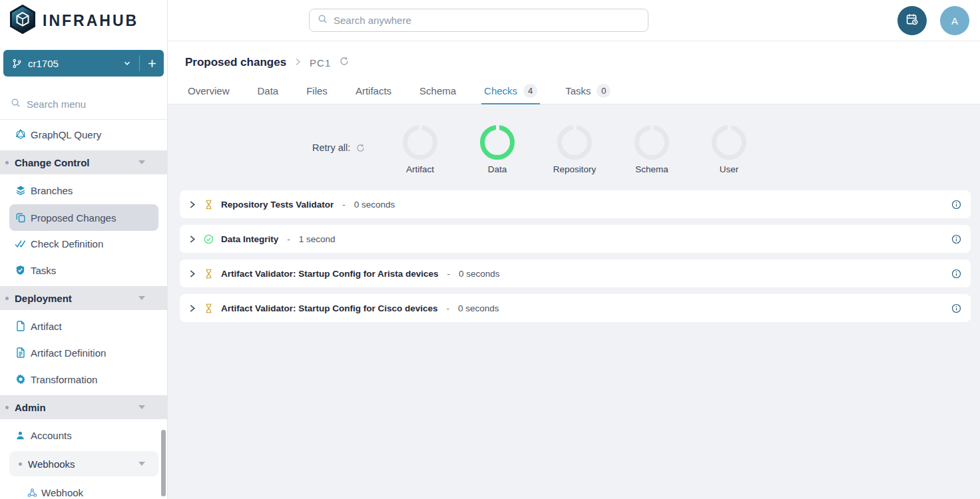  Describe the element at coordinates (84, 270) in the screenshot. I see `sidebar-item-tasks: Tasks` at that location.